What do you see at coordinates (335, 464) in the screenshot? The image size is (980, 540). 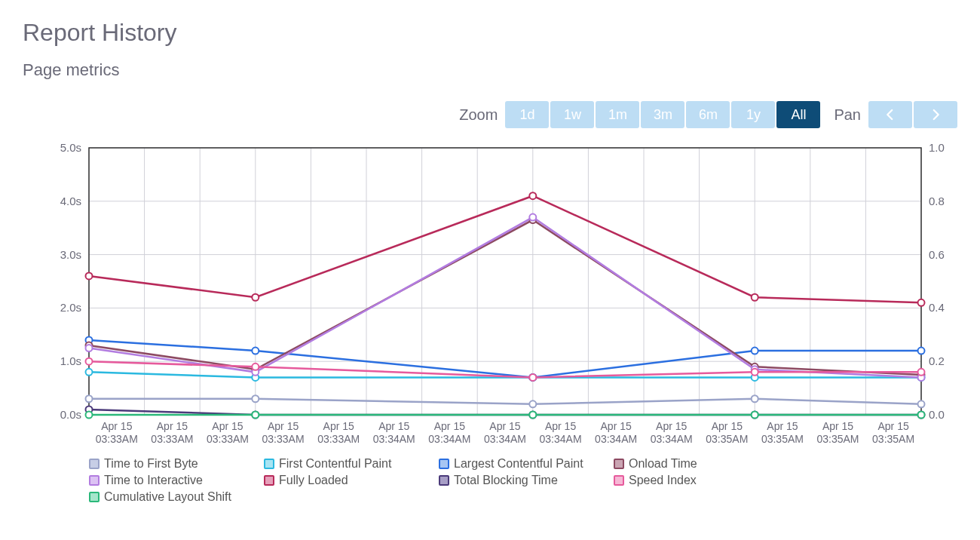 I see `legend-label: First Contentful Paint` at bounding box center [335, 464].